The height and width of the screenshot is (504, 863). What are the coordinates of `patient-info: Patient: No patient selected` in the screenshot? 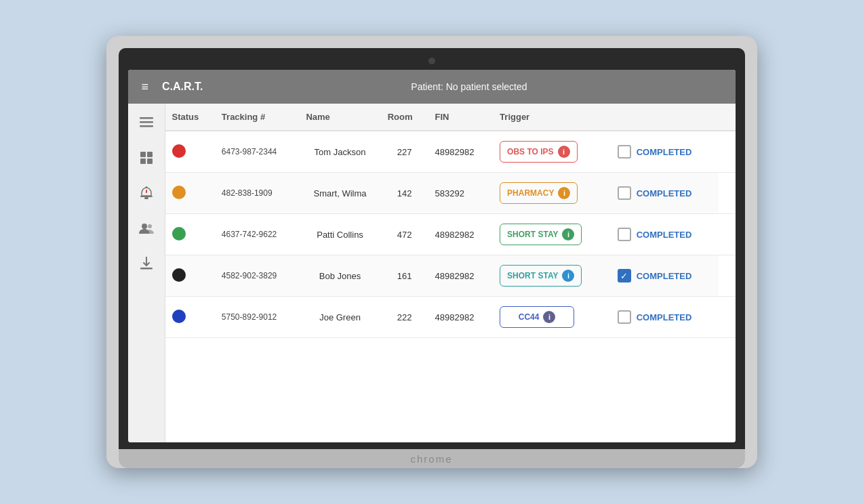 It's located at (469, 87).